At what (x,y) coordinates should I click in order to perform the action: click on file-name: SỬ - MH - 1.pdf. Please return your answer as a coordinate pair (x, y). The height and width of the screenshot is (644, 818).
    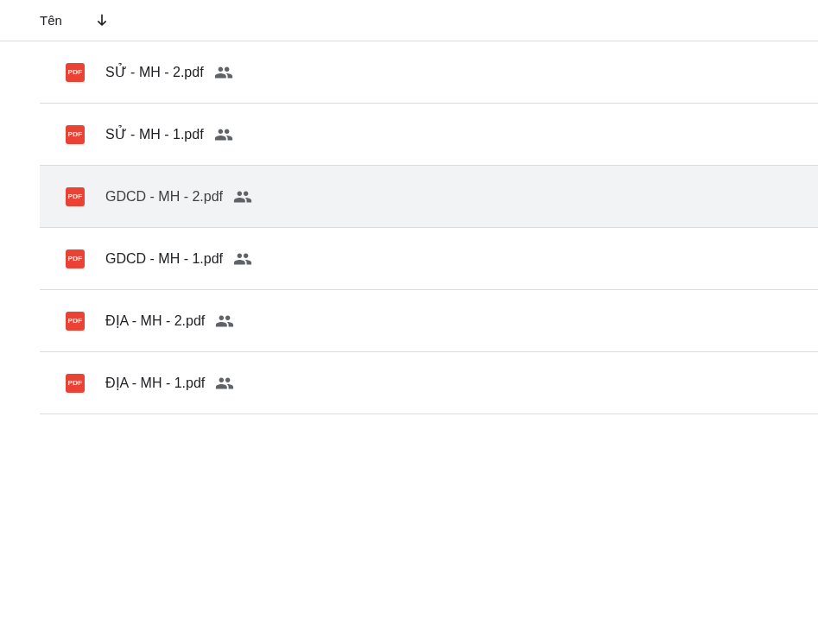
    Looking at the image, I should click on (155, 135).